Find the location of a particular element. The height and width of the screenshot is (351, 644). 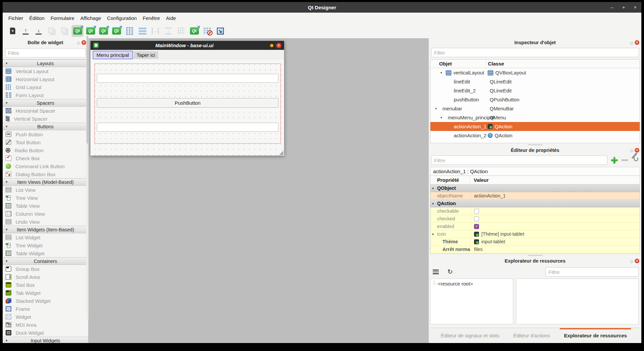

property-row-enabled: enabled is located at coordinates (535, 227).